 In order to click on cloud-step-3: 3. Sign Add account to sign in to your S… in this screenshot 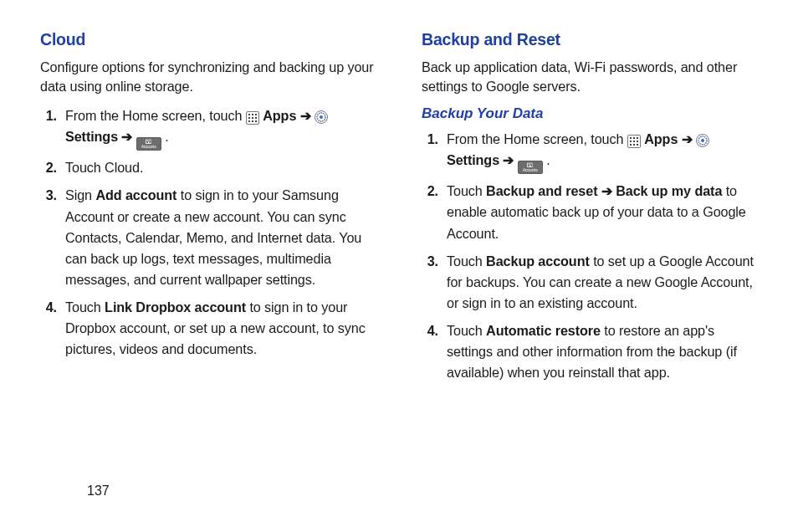, I will do `click(208, 238)`.